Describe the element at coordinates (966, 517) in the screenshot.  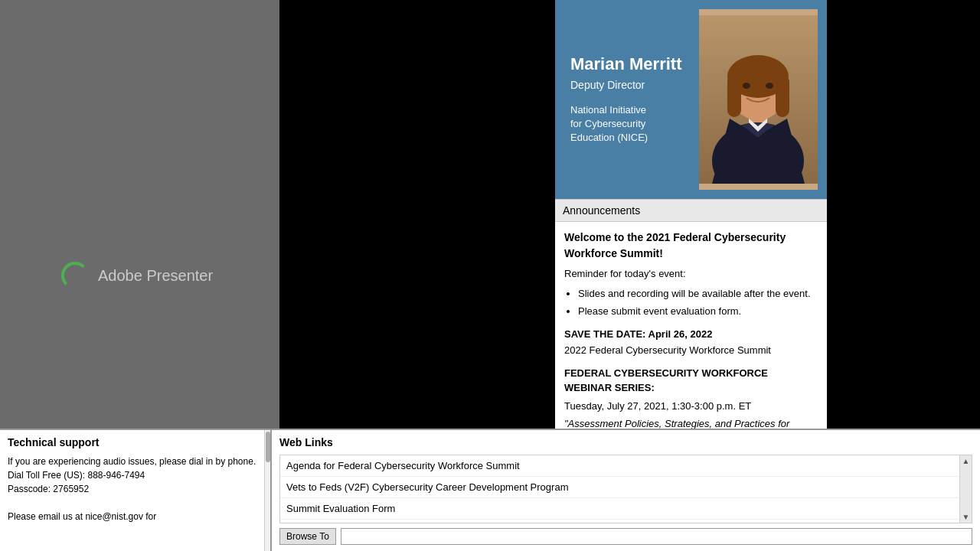
I see `scroll-down-arrow: ▼` at that location.